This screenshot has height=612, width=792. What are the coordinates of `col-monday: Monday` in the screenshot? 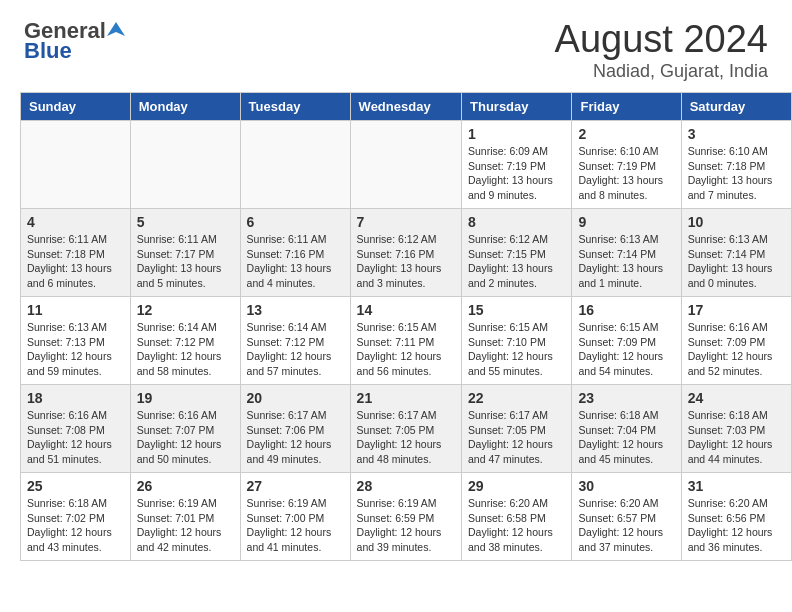 It's located at (185, 107).